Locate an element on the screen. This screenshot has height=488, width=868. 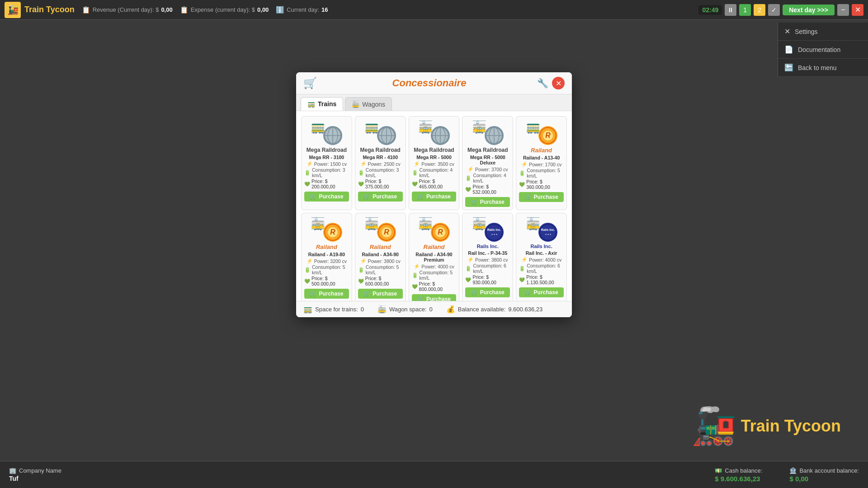
train-price: 💚Price: $ 930.000,00 is located at coordinates (487, 280).